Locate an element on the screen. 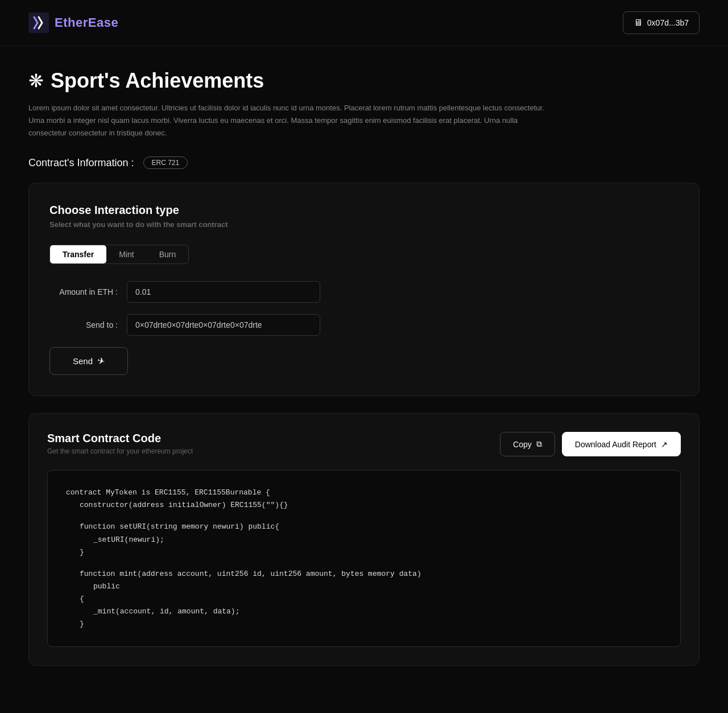 The width and height of the screenshot is (728, 713). logo-area: EtherEase is located at coordinates (73, 23).